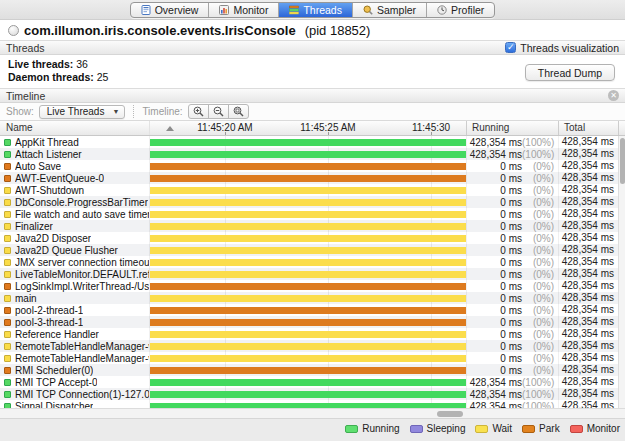 The width and height of the screenshot is (625, 442). What do you see at coordinates (74, 202) in the screenshot?
I see `thread-name-cell: DbConsole.ProgressBarTimer` at bounding box center [74, 202].